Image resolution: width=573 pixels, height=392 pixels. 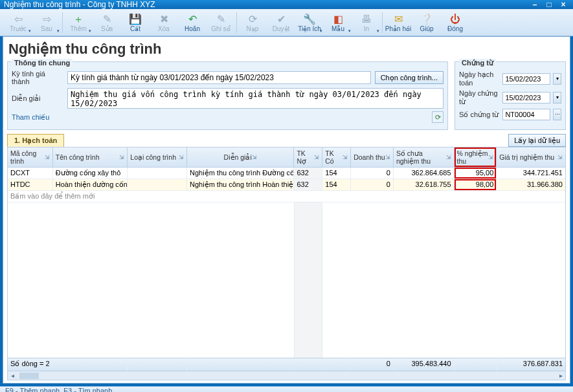 I want to click on approve-button: ✔Duyệt, so click(x=281, y=23).